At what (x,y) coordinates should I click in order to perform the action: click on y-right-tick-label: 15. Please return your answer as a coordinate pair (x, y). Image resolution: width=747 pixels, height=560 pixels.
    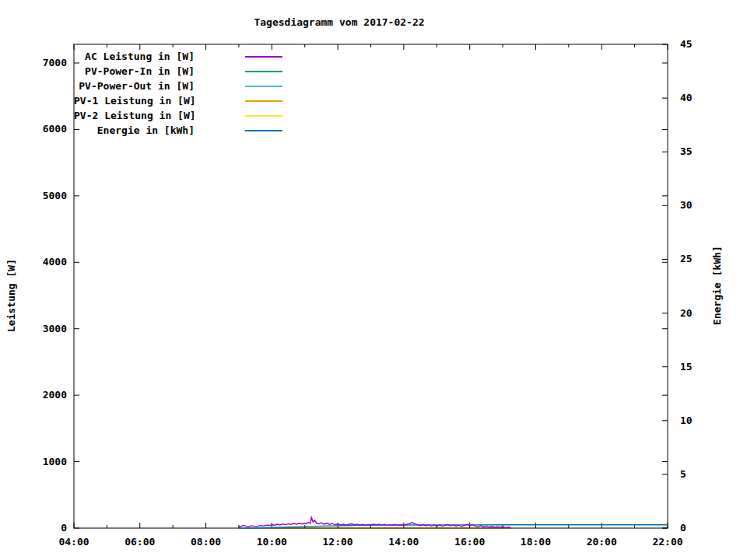
    Looking at the image, I should click on (686, 367).